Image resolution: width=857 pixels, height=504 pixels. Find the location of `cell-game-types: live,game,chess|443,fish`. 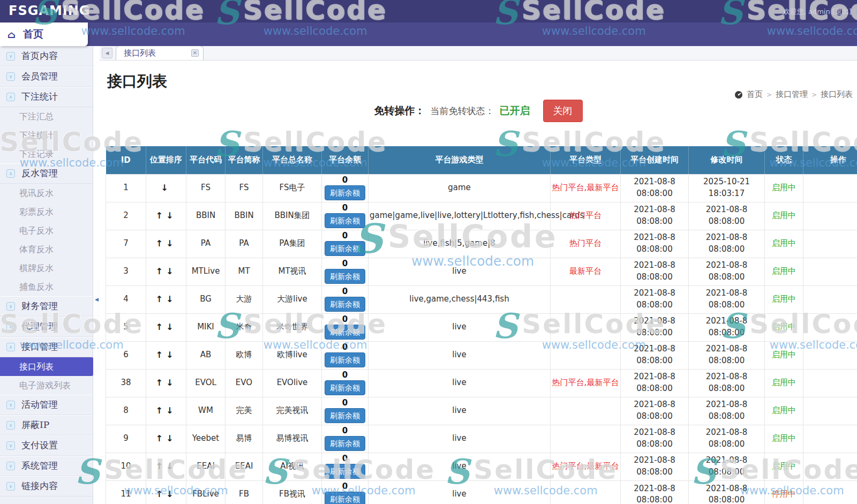

cell-game-types: live,game,chess|443,fish is located at coordinates (460, 299).